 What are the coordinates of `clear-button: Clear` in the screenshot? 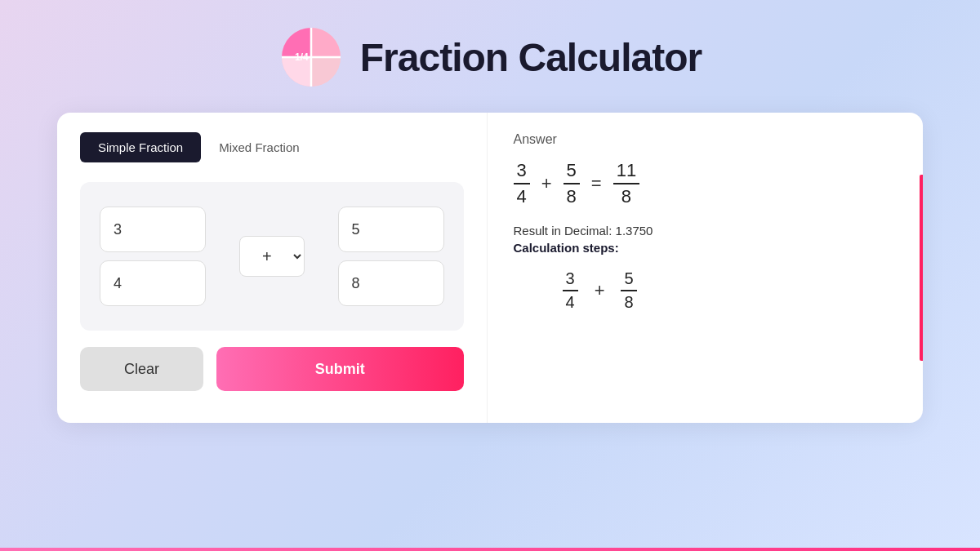 It's located at (142, 369).